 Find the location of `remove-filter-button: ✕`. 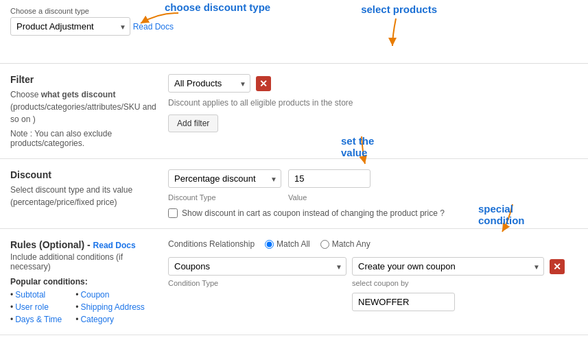

remove-filter-button: ✕ is located at coordinates (263, 84).